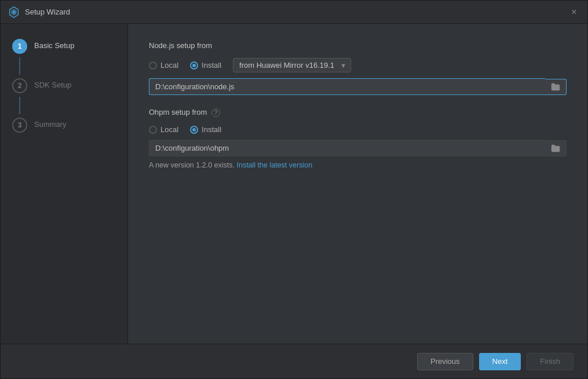  What do you see at coordinates (358, 112) in the screenshot?
I see `ohpm-section-title: Ohpm setup from ?` at bounding box center [358, 112].